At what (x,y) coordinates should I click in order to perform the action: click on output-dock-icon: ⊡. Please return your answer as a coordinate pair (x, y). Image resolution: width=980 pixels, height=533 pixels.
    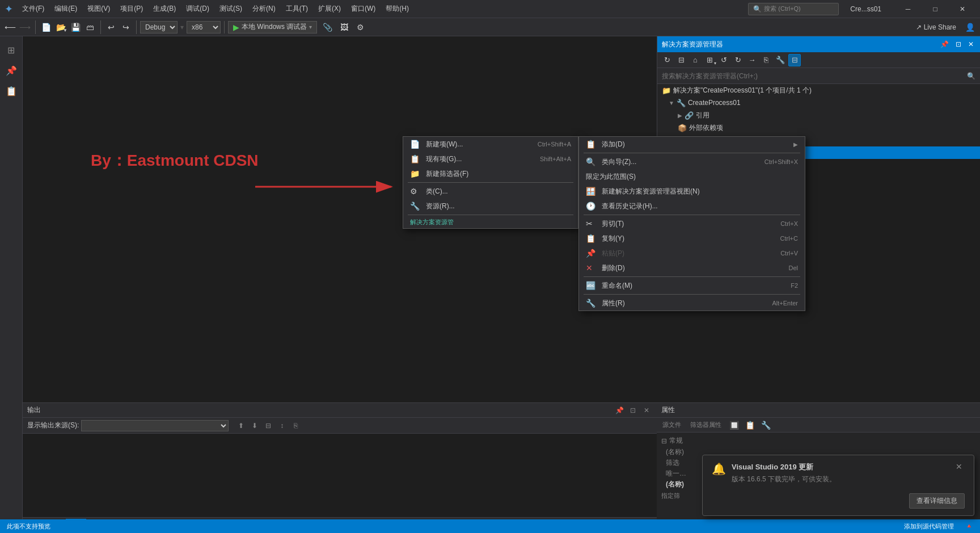
    Looking at the image, I should click on (633, 410).